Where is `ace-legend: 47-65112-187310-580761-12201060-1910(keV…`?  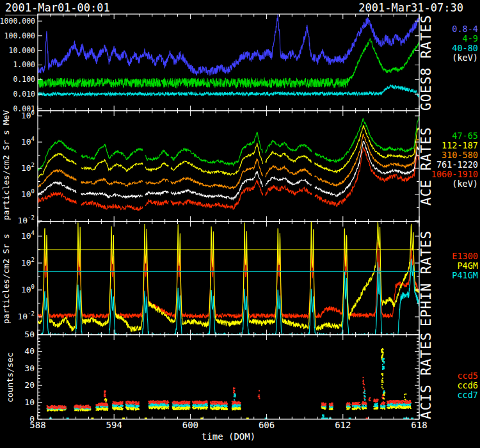 ace-legend: 47-65112-187310-580761-12201060-1910(keV… is located at coordinates (454, 160).